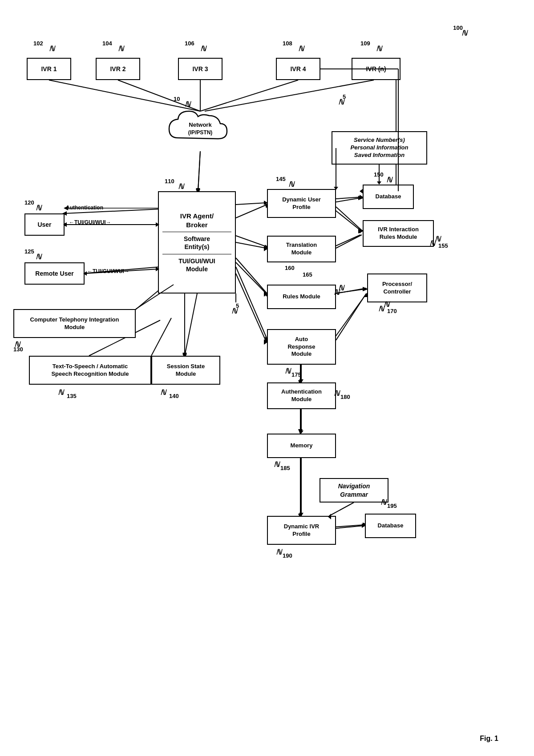  Describe the element at coordinates (90, 370) in the screenshot. I see `tts-box: Text-To-Speech / AutomaticSpeech Recogni…` at that location.